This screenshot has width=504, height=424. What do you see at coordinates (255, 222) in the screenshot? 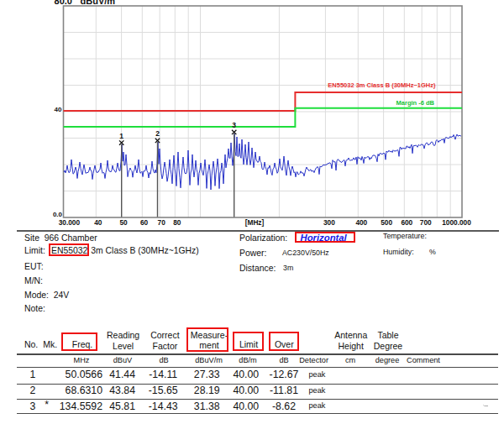
I see `svg-text: [MHz]` at bounding box center [255, 222].